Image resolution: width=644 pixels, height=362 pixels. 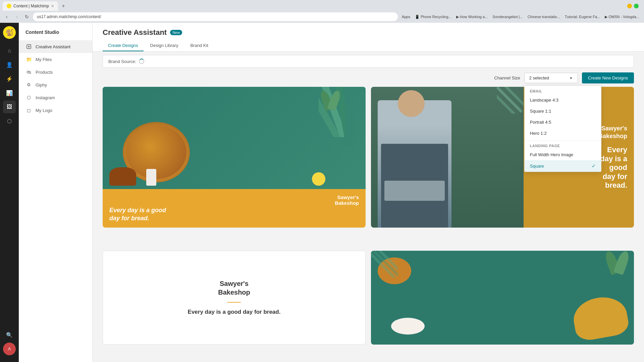 What do you see at coordinates (56, 35) in the screenshot?
I see `sidebar-title: Content Studio` at bounding box center [56, 35].